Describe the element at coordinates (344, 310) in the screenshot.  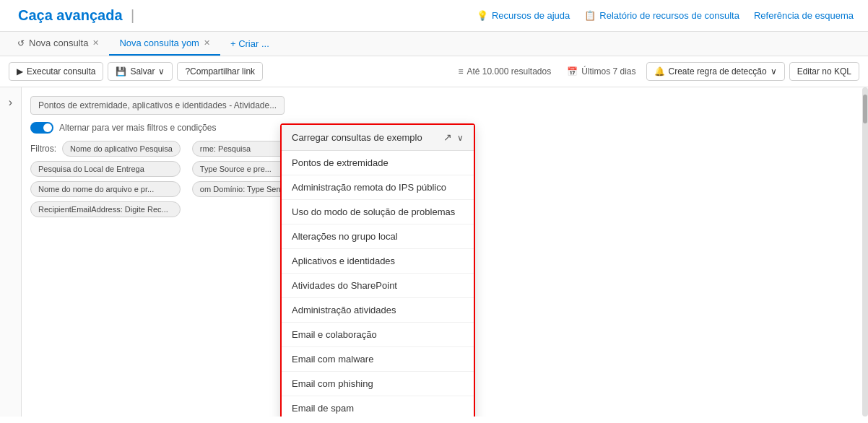
I see `dropdown-item-6-label: Administração atividades` at that location.